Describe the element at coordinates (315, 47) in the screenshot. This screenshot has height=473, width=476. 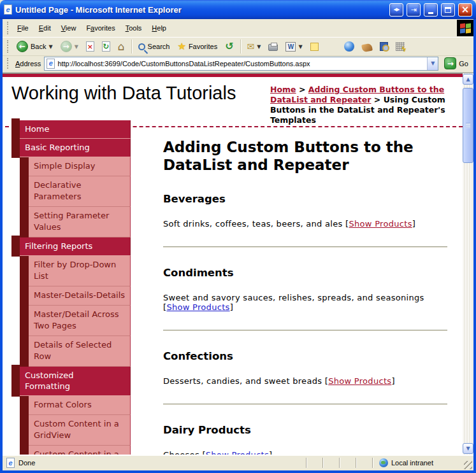
I see `notes-button` at that location.